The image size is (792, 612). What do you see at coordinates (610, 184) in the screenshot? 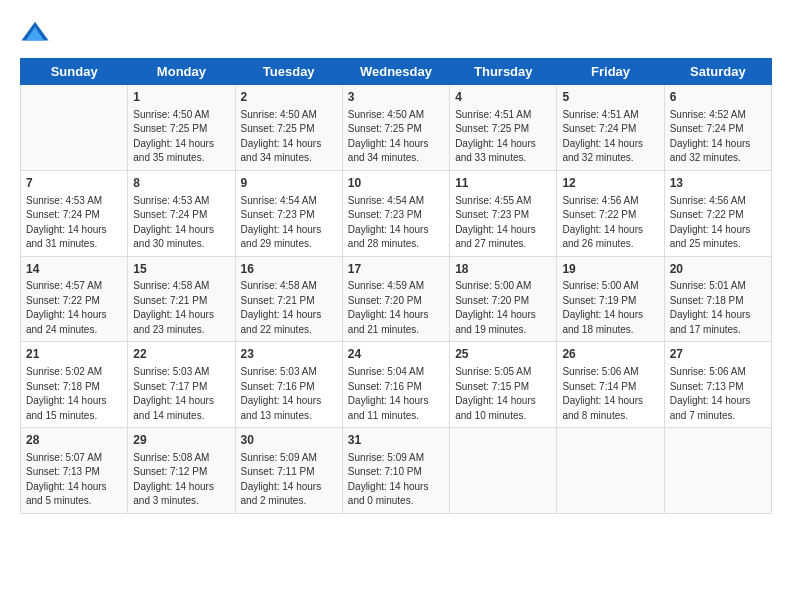
I see `day-number: 12` at bounding box center [610, 184].